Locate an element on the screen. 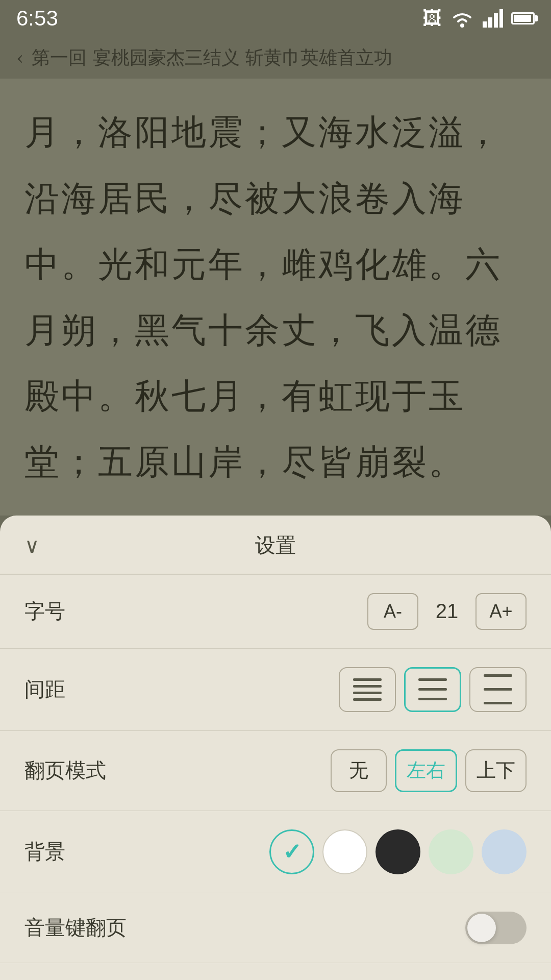 The height and width of the screenshot is (980, 551). signal-icon is located at coordinates (493, 18).